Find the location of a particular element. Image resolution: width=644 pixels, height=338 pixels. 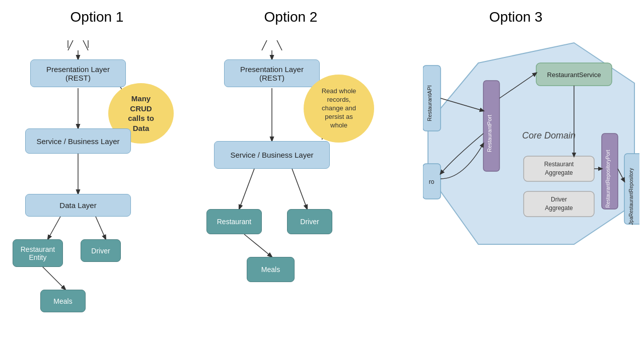

option2-presentation-layer: Presentation Layer(REST) is located at coordinates (272, 74).